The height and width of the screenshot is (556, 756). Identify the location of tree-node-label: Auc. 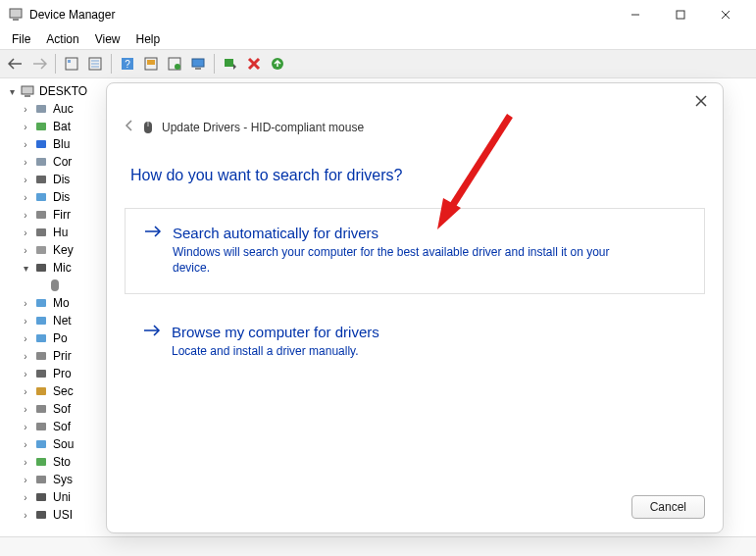
(63, 109).